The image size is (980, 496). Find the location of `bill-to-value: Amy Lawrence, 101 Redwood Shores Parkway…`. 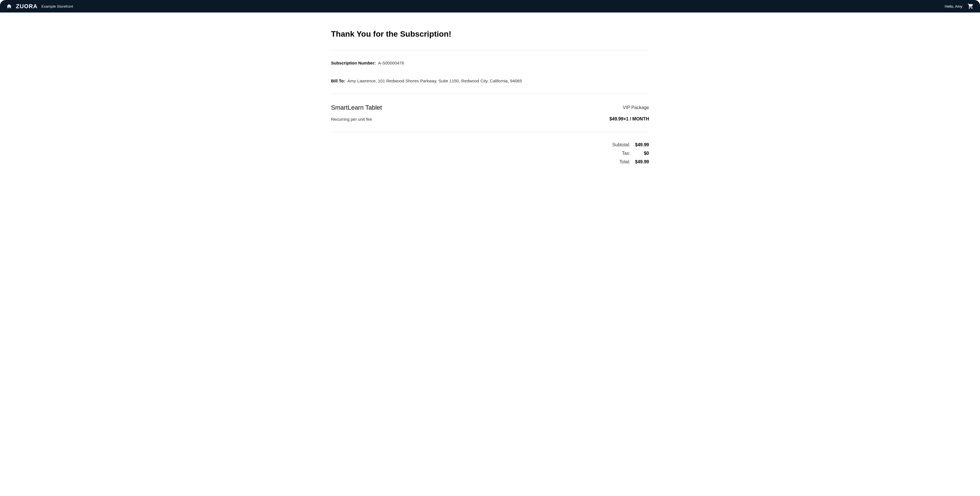

bill-to-value: Amy Lawrence, 101 Redwood Shores Parkway… is located at coordinates (434, 81).